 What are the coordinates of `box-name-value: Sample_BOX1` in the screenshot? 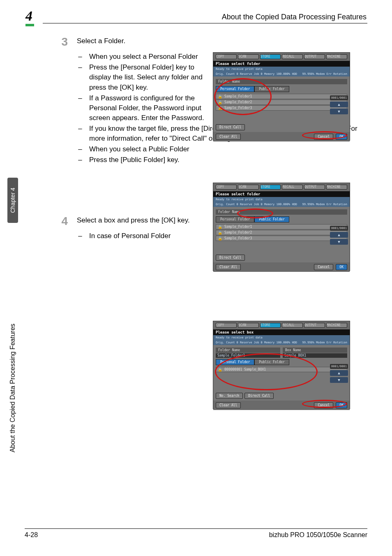 It's located at (315, 355).